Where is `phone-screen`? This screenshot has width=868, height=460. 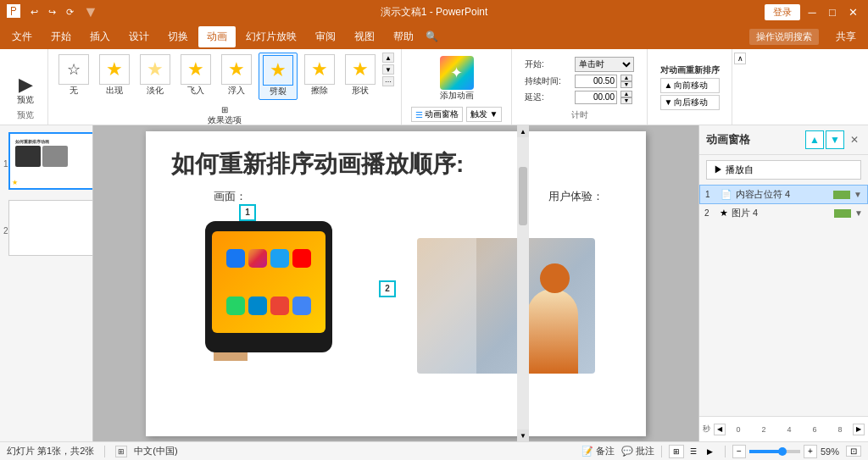 phone-screen is located at coordinates (269, 282).